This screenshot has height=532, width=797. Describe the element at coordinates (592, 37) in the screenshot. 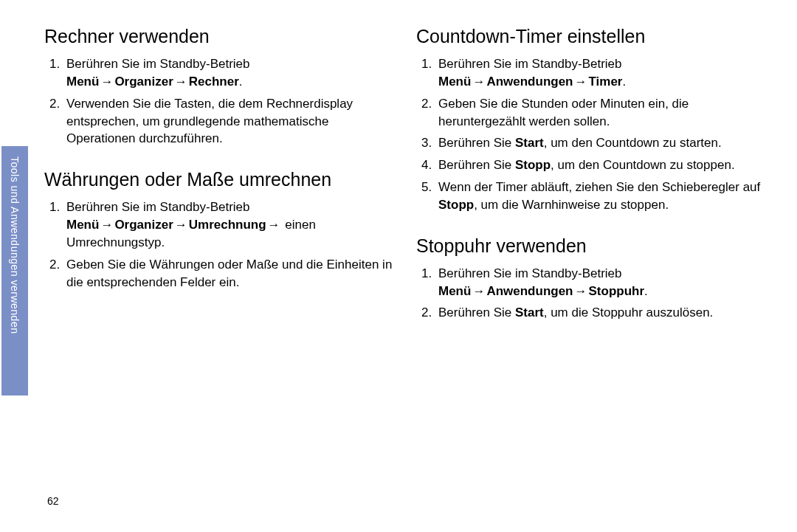

I see `heading-countdown: Countdown-Timer einstellen` at that location.